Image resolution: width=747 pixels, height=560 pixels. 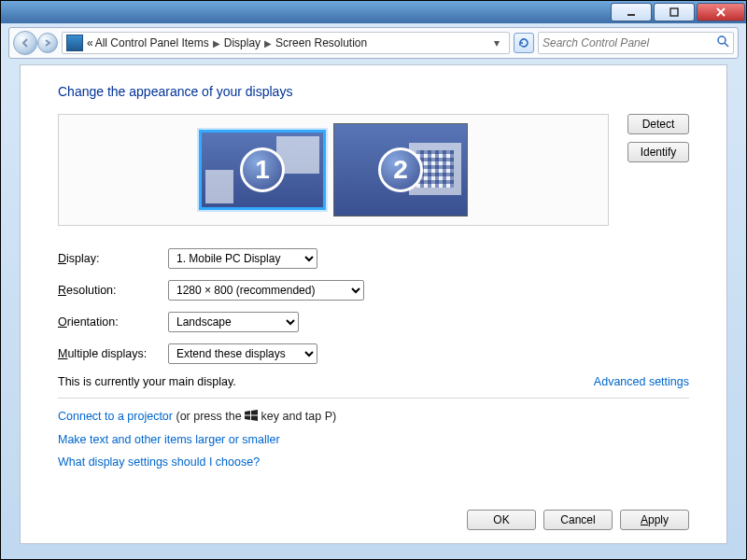 I want to click on monitor-1: 1, so click(x=262, y=170).